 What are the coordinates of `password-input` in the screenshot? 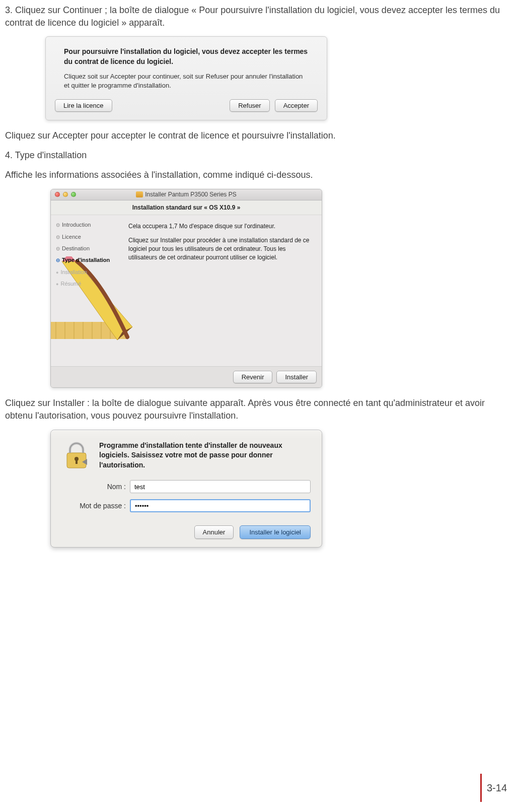 It's located at (220, 506).